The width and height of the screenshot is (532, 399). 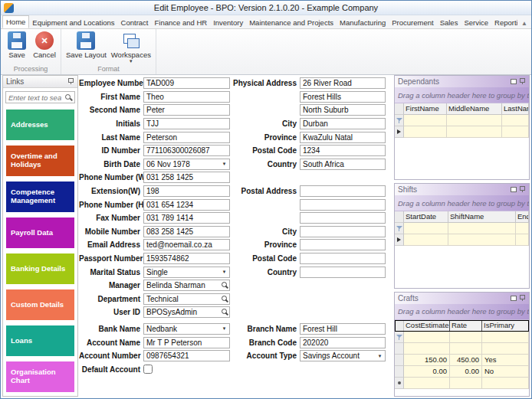 I want to click on checkbox-default-account, so click(x=148, y=369).